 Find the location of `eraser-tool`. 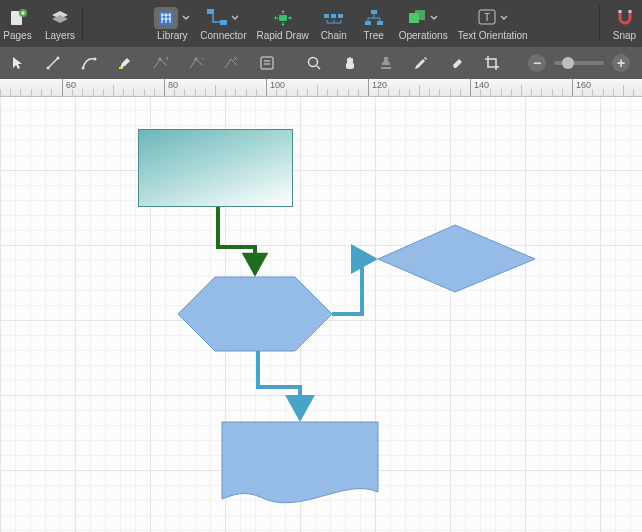

eraser-tool is located at coordinates (457, 63).